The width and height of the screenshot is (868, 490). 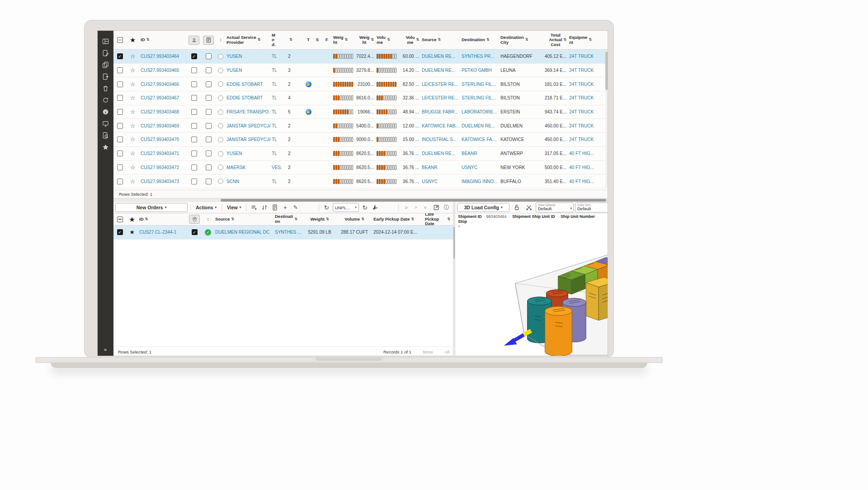 What do you see at coordinates (361, 126) in the screenshot?
I see `shipment-row: ☆CUS27.993403469JANSTAR SPEDYCJATL25400.…` at bounding box center [361, 126].